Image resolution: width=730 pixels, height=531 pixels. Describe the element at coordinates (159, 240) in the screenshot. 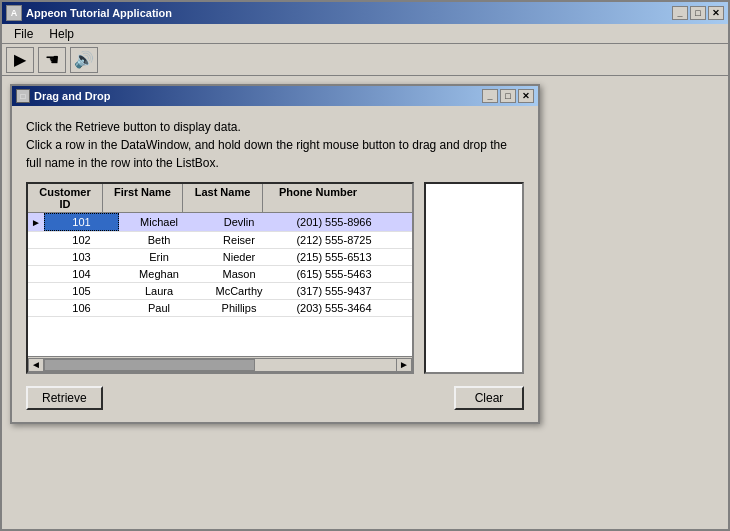

I see `cell-first-name: Beth` at that location.